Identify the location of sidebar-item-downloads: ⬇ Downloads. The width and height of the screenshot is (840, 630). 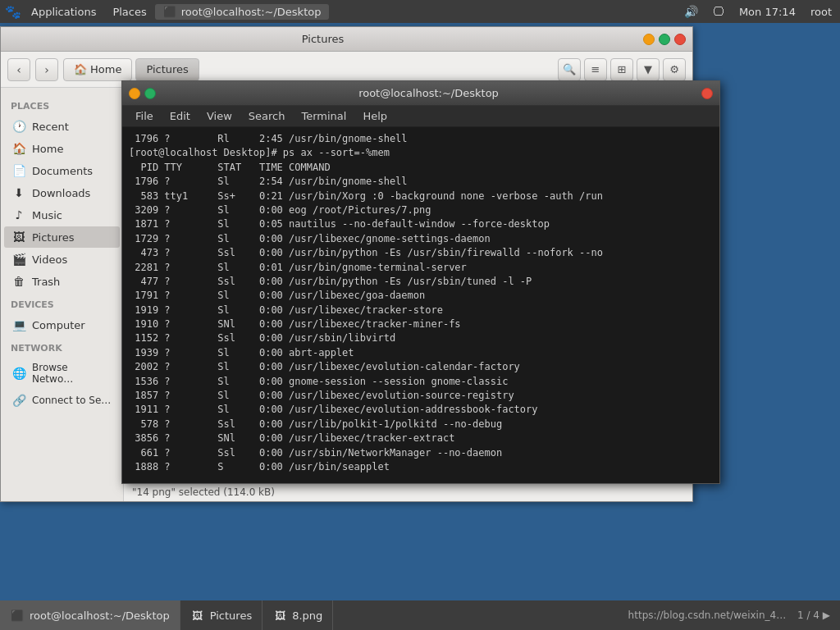
(62, 193).